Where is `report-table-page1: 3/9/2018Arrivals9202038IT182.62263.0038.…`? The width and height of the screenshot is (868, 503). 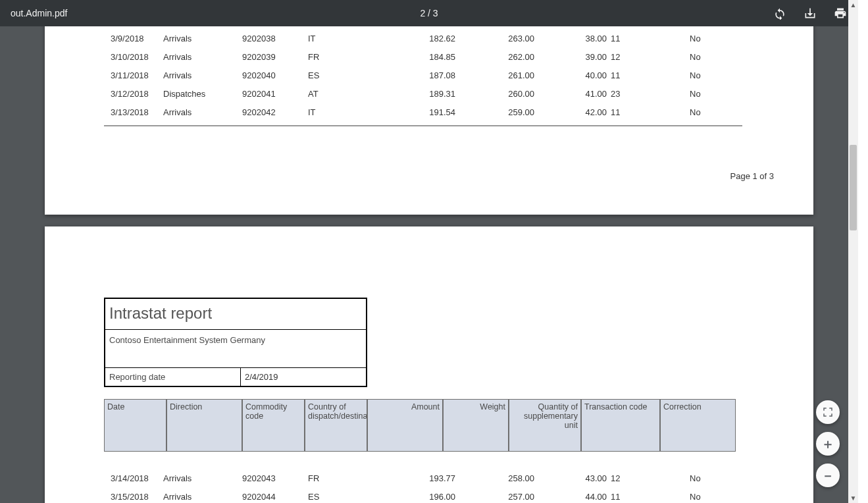
report-table-page1: 3/9/2018Arrivals9202038IT182.62263.0038.… is located at coordinates (423, 78).